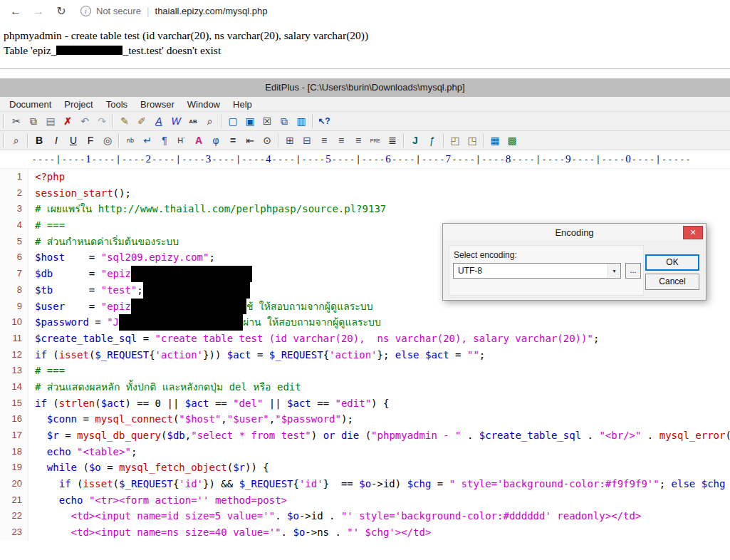  Describe the element at coordinates (14, 388) in the screenshot. I see `line-number: 14` at that location.